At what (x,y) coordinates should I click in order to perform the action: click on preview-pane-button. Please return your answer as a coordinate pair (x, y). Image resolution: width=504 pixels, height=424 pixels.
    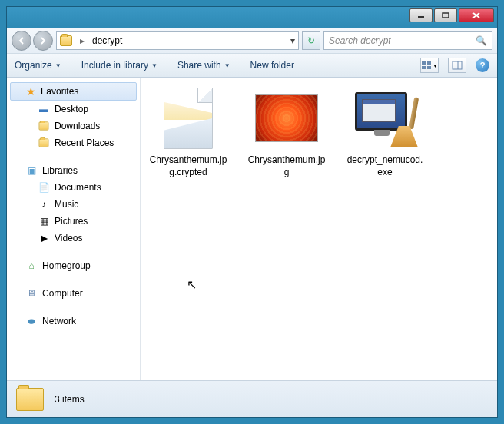
    Looking at the image, I should click on (457, 65).